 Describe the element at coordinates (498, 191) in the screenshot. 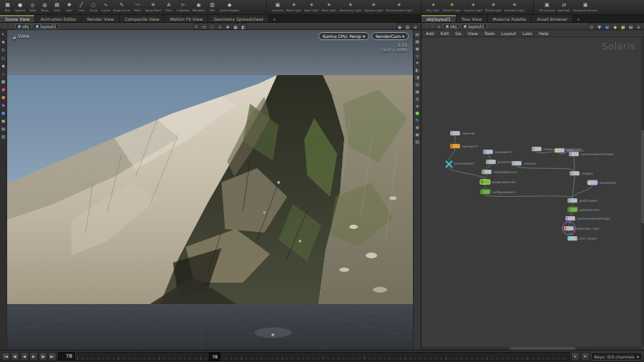

I see `network-node-configurelayer1: configurelayer1` at that location.